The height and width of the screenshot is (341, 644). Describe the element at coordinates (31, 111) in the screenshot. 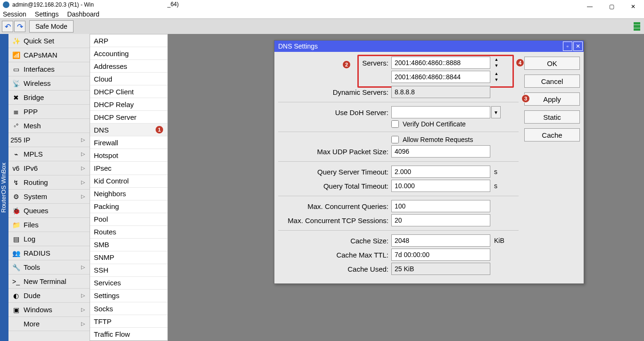

I see `sidebar-label: PPP` at that location.